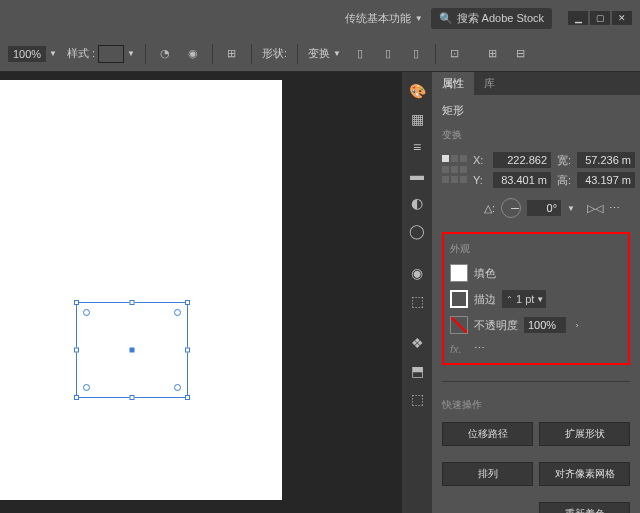 This screenshot has height=513, width=640. What do you see at coordinates (488, 474) in the screenshot?
I see `arrange-button: 排列` at bounding box center [488, 474].